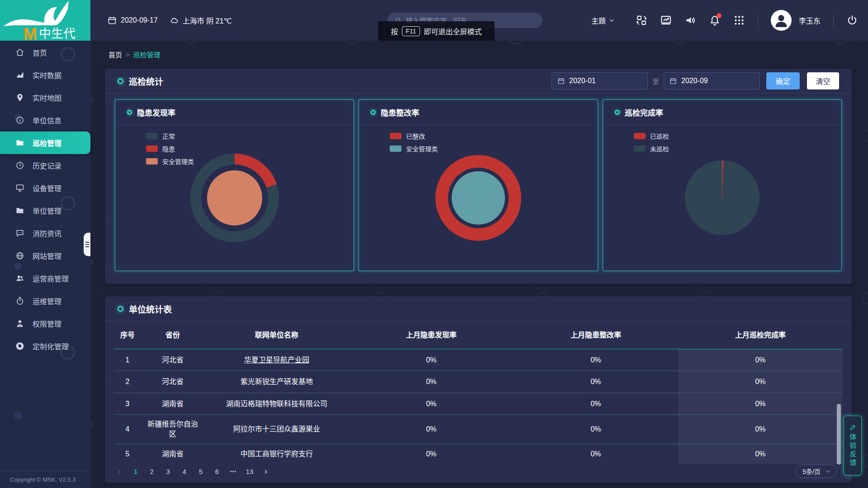 Image resolution: width=868 pixels, height=488 pixels. What do you see at coordinates (712, 81) in the screenshot?
I see `date-to-input: 2020-09` at bounding box center [712, 81].